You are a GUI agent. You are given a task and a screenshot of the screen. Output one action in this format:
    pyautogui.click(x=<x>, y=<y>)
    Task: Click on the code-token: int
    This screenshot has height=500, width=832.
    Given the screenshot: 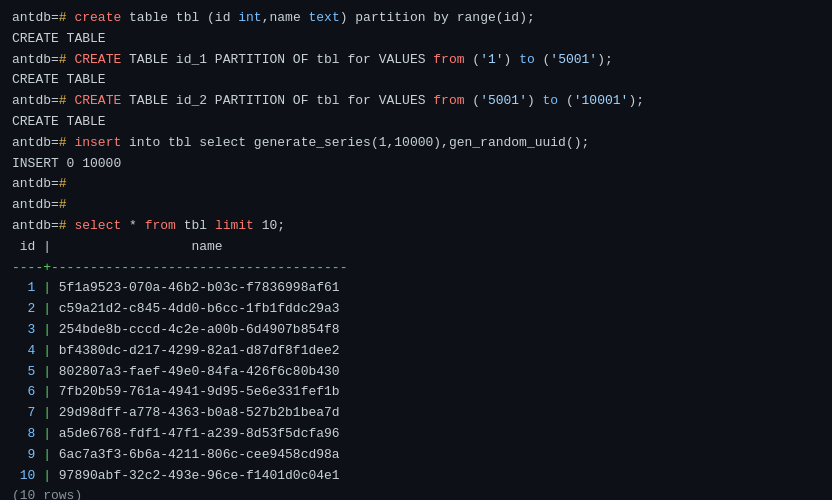 What is the action you would take?
    pyautogui.click(x=250, y=18)
    